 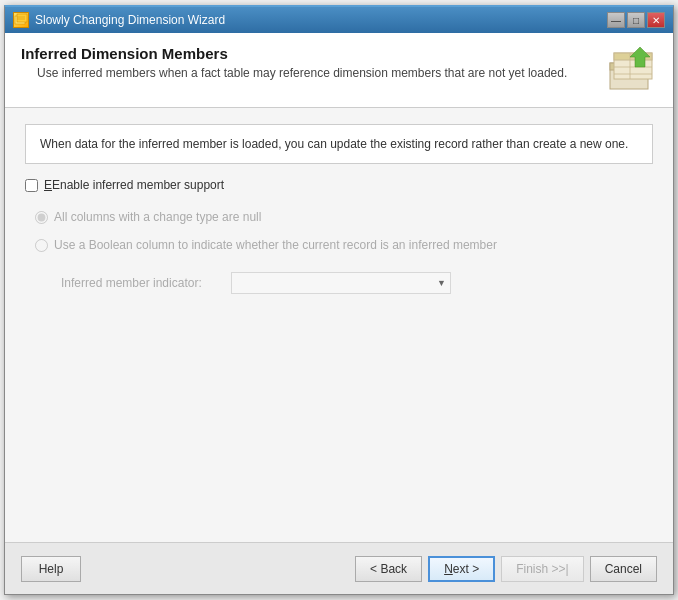 I want to click on header-text: Inferred Dimension Members Use inferred …, so click(x=306, y=62).